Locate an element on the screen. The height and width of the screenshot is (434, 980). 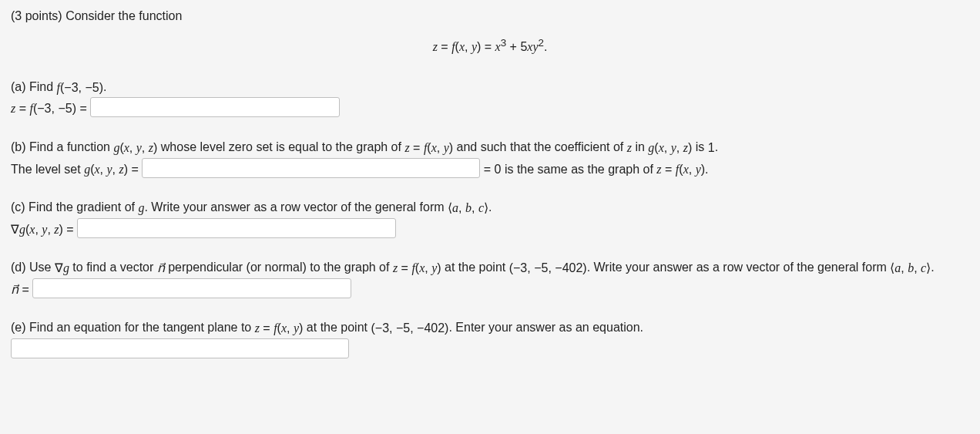
part-d-lhs: n⃗ = is located at coordinates (20, 290).